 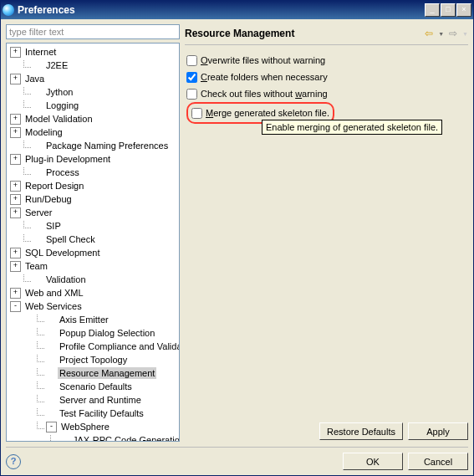 What do you see at coordinates (13, 462) in the screenshot?
I see `help-icon: ?` at bounding box center [13, 462].